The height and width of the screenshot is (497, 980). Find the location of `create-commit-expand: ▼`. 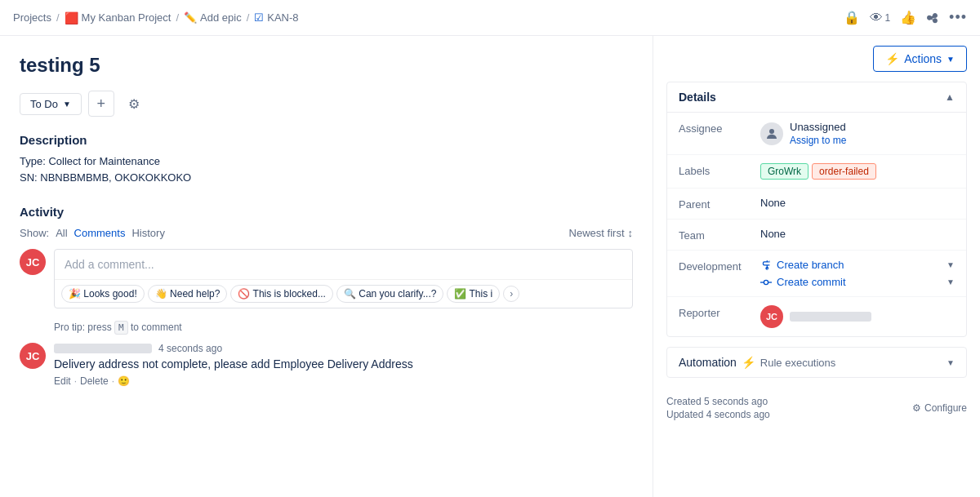

create-commit-expand: ▼ is located at coordinates (951, 282).